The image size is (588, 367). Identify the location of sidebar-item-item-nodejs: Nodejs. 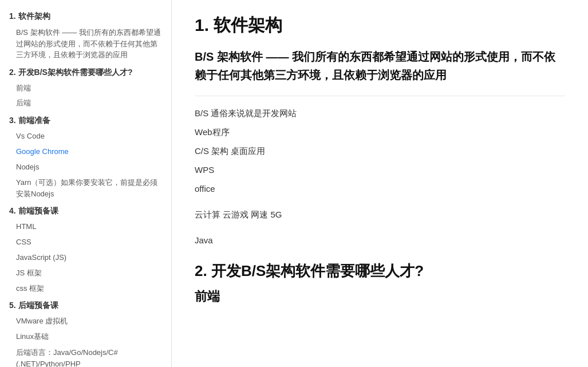
(86, 167).